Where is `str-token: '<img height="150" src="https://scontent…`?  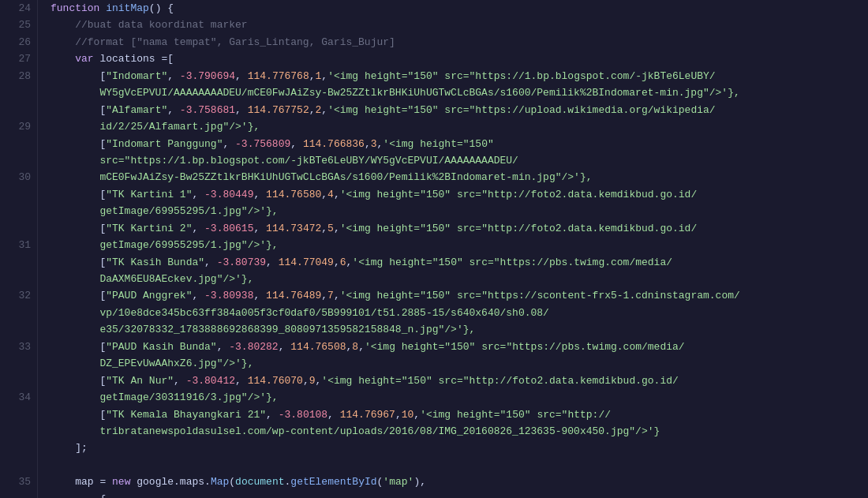 str-token: '<img height="150" src="https://scontent… is located at coordinates (540, 295).